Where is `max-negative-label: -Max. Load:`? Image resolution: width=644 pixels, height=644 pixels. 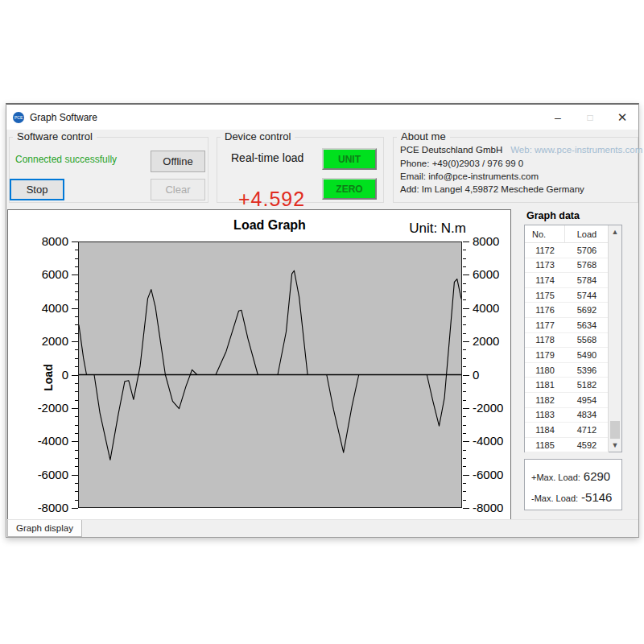 max-negative-label: -Max. Load: is located at coordinates (555, 498).